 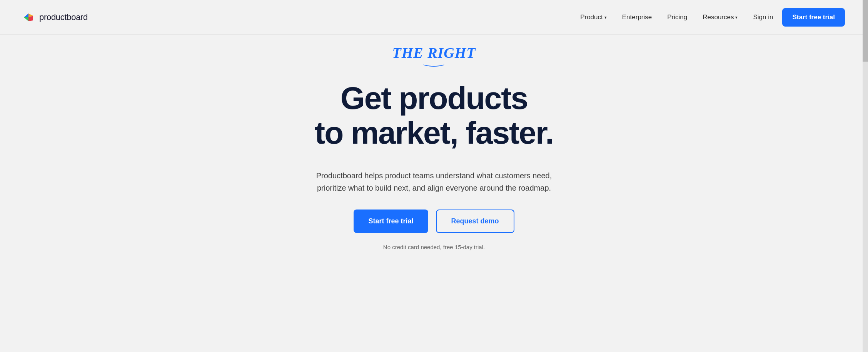 What do you see at coordinates (391, 221) in the screenshot?
I see `hero-primary-cta-button: Start free trial` at bounding box center [391, 221].